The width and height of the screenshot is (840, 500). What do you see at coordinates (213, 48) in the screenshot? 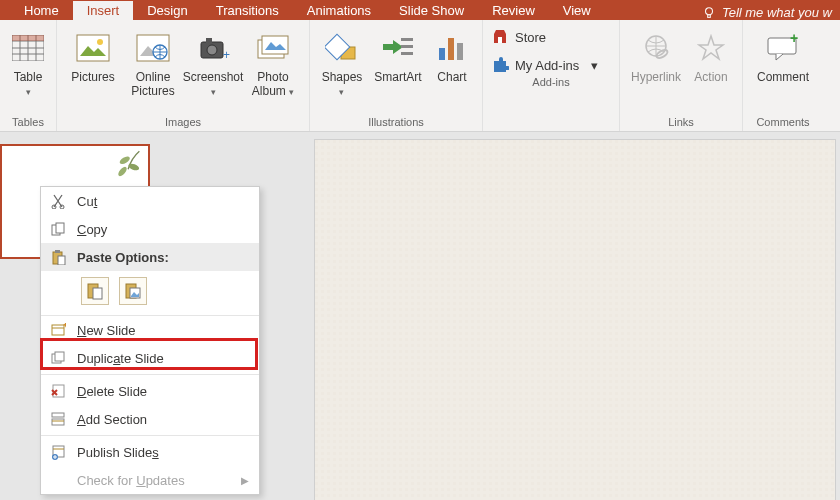
I see `screenshot-icon: +` at bounding box center [213, 48].